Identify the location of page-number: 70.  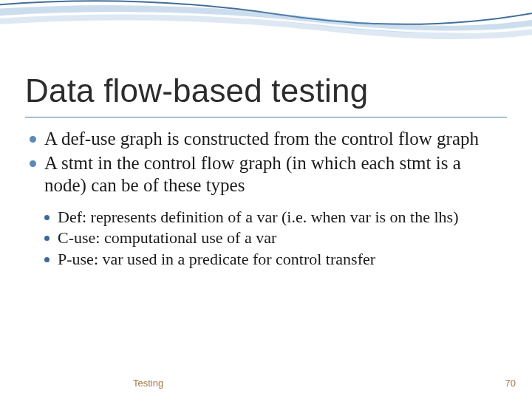
(511, 383).